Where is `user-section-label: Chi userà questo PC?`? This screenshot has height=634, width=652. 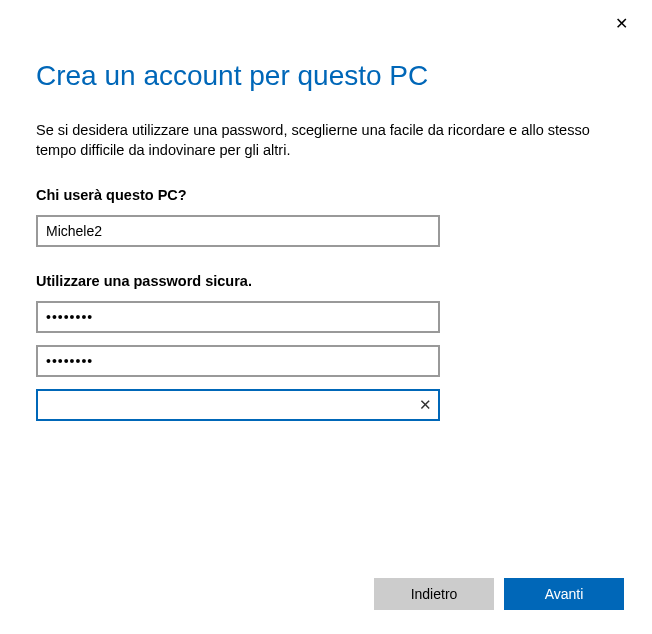 user-section-label: Chi userà questo PC? is located at coordinates (326, 195).